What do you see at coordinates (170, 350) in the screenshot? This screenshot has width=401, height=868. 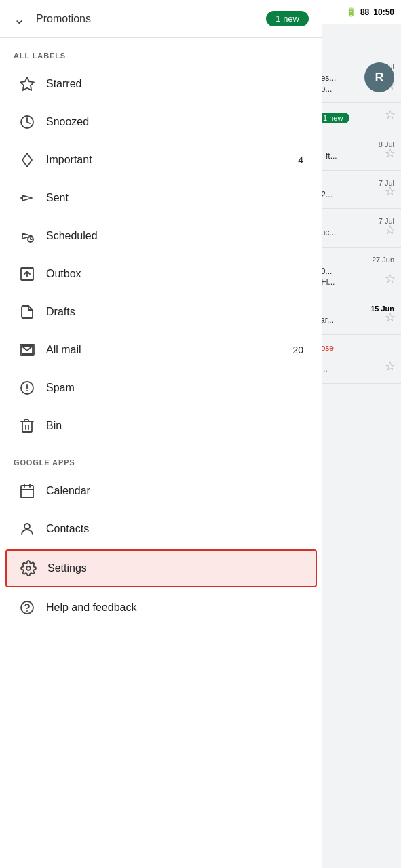 I see `allmail-label: All mail` at bounding box center [170, 350].